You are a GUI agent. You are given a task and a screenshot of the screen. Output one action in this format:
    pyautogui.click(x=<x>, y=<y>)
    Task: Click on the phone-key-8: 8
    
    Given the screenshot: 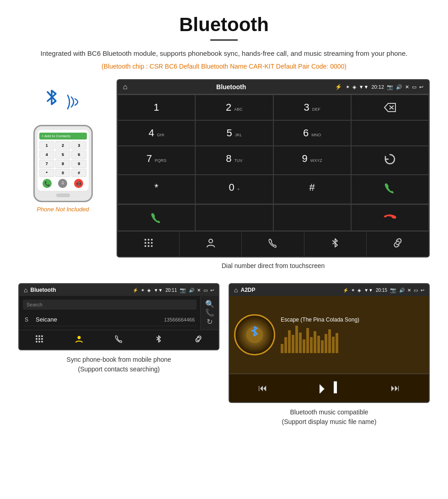 What is the action you would take?
    pyautogui.click(x=63, y=164)
    